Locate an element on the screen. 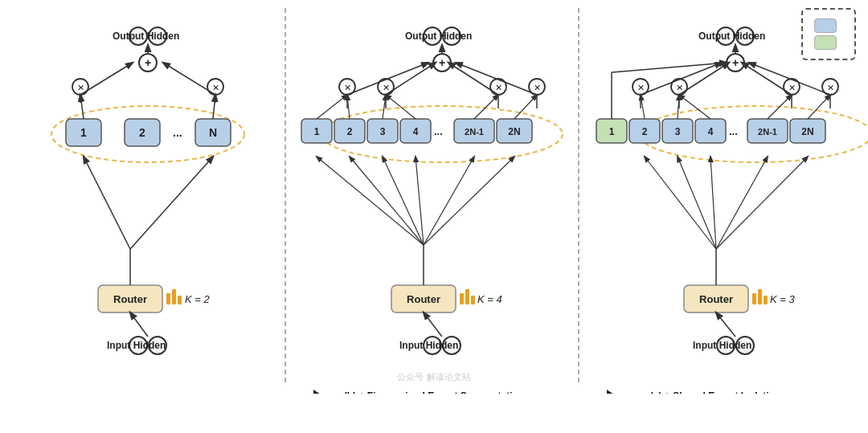 Image resolution: width=868 pixels, height=433 pixels. svg-text: K = 3 is located at coordinates (783, 299).